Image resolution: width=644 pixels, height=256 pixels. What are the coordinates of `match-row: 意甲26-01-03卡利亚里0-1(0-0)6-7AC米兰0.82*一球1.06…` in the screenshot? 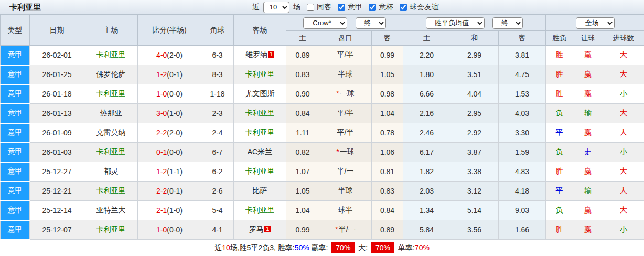 It's located at (322, 152).